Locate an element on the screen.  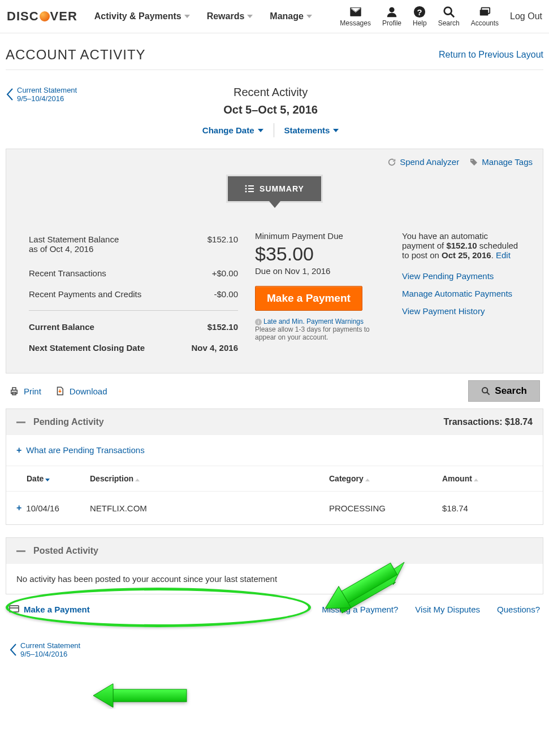
search-button: Search is located at coordinates (504, 391).